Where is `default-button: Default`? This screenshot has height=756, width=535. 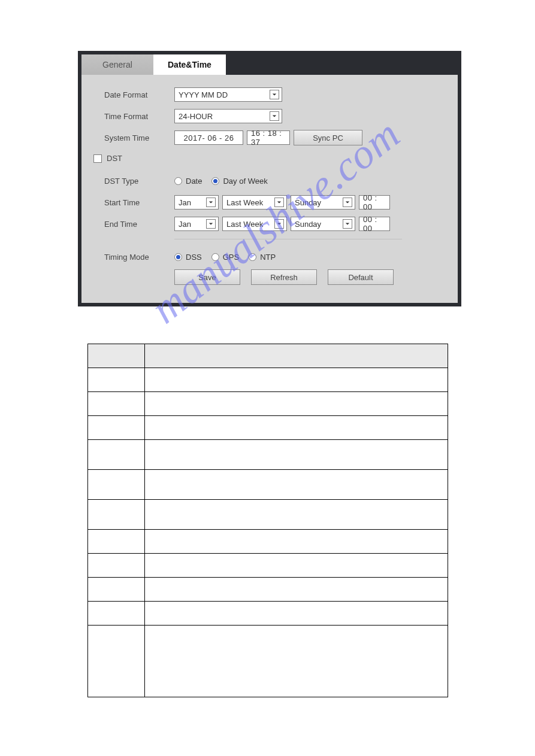 default-button: Default is located at coordinates (361, 277).